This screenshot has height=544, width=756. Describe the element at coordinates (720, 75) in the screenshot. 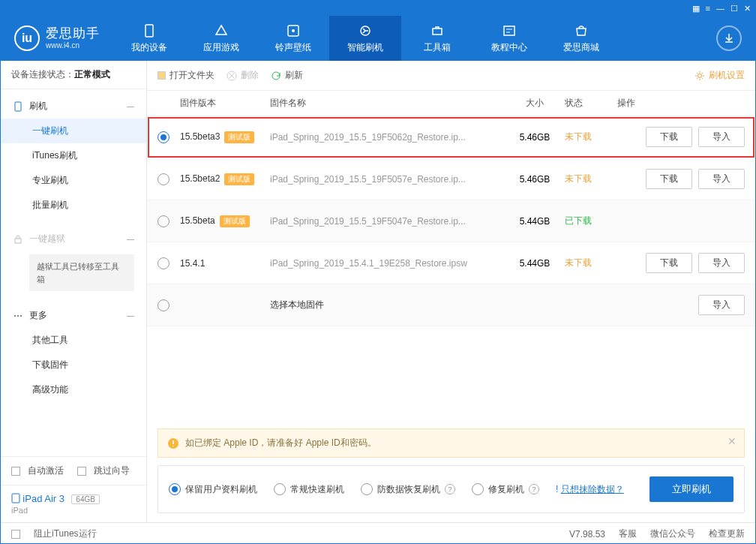

I see `flash-settings-button: 刷机设置` at that location.